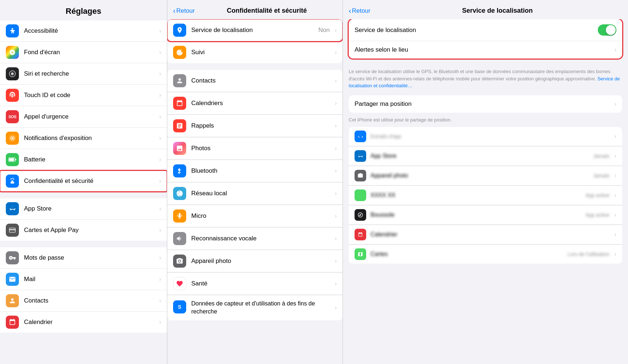  Describe the element at coordinates (262, 171) in the screenshot. I see `middle-item-bluetooth-label: Bluetooth` at that location.